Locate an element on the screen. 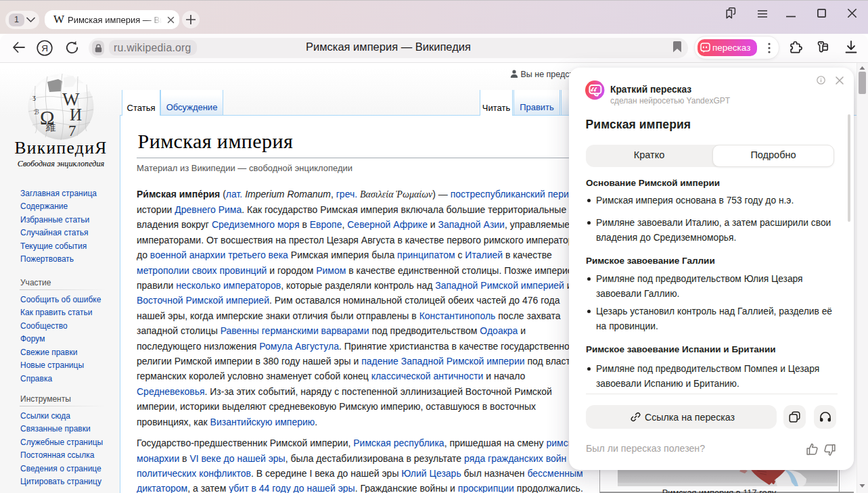  svg-text: 7 is located at coordinates (72, 131).